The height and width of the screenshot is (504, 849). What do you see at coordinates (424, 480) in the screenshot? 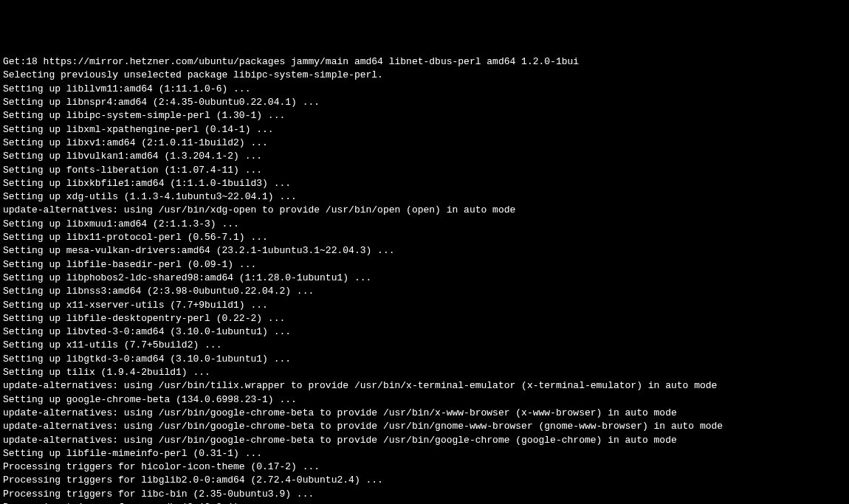
I see `terminal-line: Processing triggers for libglib2.0-0:amd…` at bounding box center [424, 480].